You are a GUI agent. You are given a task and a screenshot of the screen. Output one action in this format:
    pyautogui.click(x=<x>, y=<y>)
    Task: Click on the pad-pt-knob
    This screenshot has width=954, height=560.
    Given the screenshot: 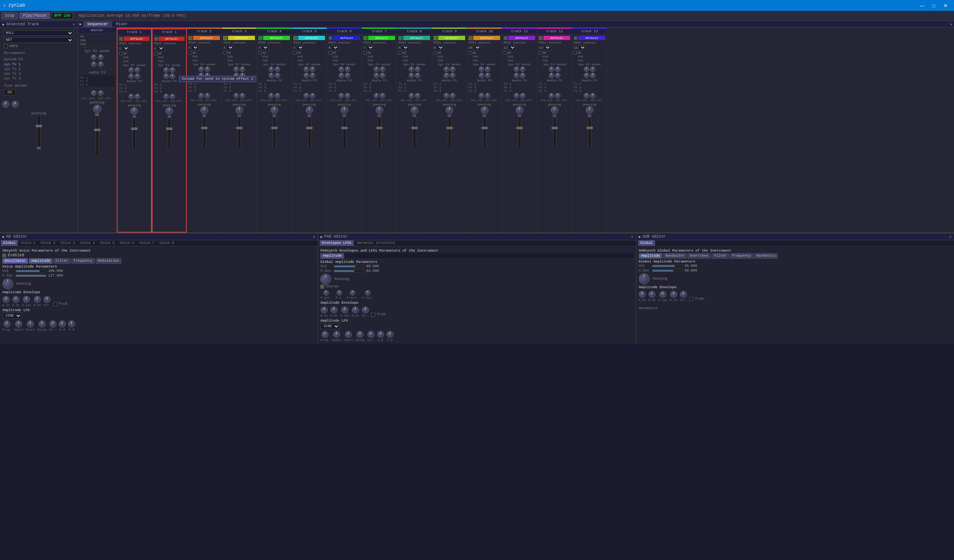 What is the action you would take?
    pyautogui.click(x=339, y=293)
    